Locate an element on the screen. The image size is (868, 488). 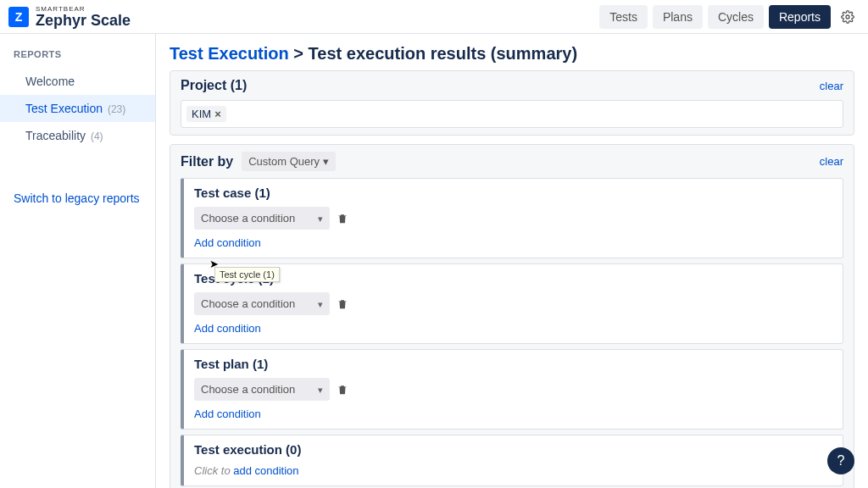
brand: Z SMARTBEAR Zephyr Scale is located at coordinates (70, 17).